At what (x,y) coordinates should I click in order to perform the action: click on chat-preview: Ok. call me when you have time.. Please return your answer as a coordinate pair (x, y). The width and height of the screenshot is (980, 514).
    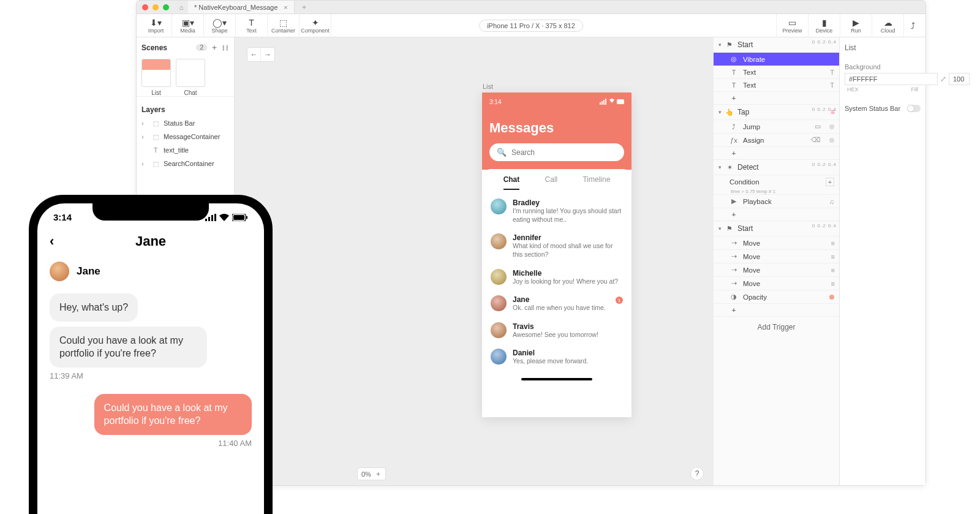
    Looking at the image, I should click on (559, 308).